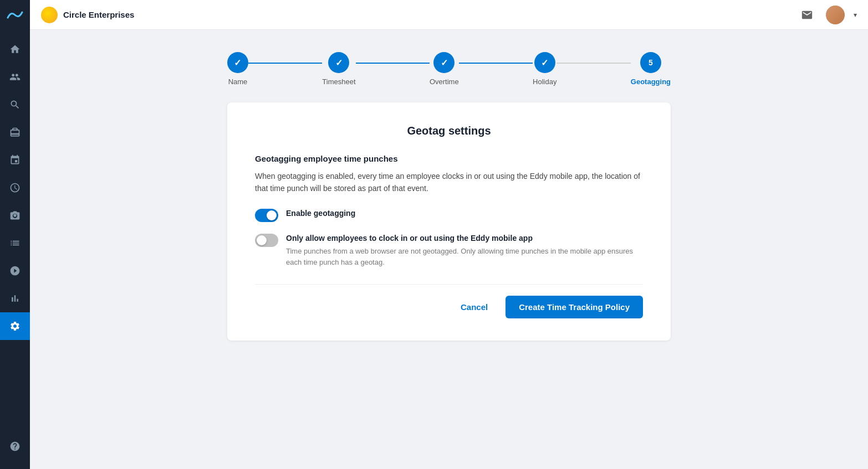  What do you see at coordinates (474, 307) in the screenshot?
I see `cancel-button: Cancel` at bounding box center [474, 307].